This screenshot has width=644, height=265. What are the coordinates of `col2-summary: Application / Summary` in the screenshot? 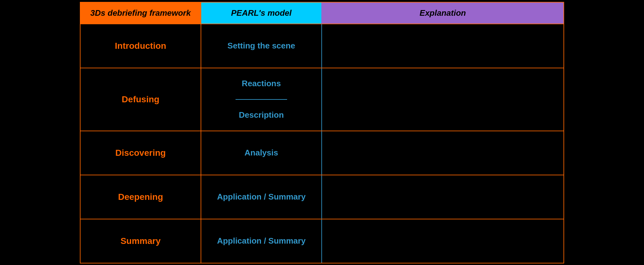 It's located at (262, 241).